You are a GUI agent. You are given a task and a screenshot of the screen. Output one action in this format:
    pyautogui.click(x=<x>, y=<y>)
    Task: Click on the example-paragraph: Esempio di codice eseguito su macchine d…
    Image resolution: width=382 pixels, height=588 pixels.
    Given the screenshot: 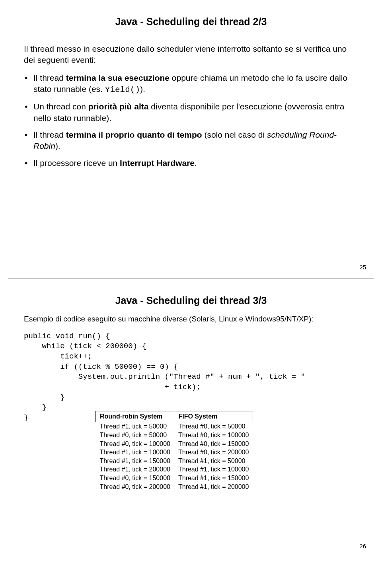 What is the action you would take?
    pyautogui.click(x=191, y=319)
    